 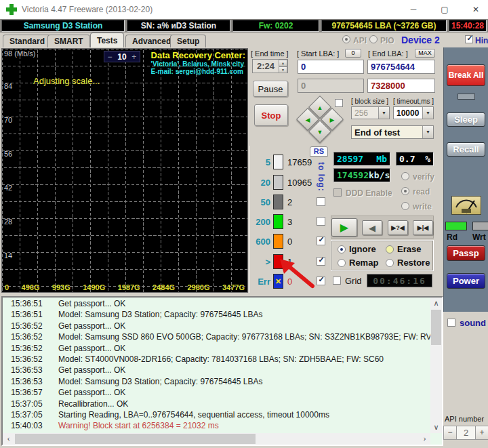 What do you see at coordinates (474, 9) in the screenshot?
I see `close-button: ✕` at bounding box center [474, 9].